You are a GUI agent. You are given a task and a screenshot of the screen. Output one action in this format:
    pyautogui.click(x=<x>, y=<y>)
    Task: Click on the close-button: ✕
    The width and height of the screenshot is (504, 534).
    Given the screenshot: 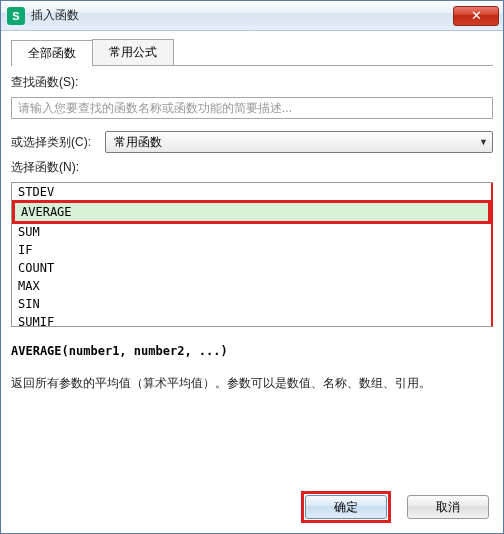 What is the action you would take?
    pyautogui.click(x=476, y=16)
    